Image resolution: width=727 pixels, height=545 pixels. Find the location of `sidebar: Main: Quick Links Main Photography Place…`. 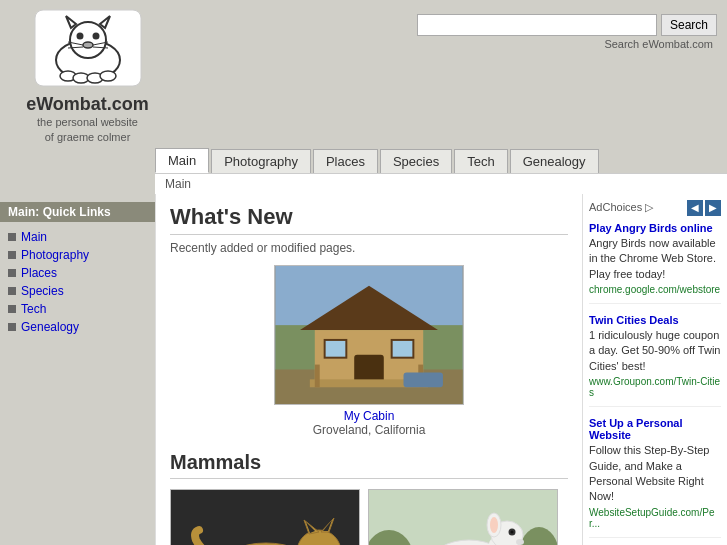

sidebar: Main: Quick Links Main Photography Place… is located at coordinates (78, 370).